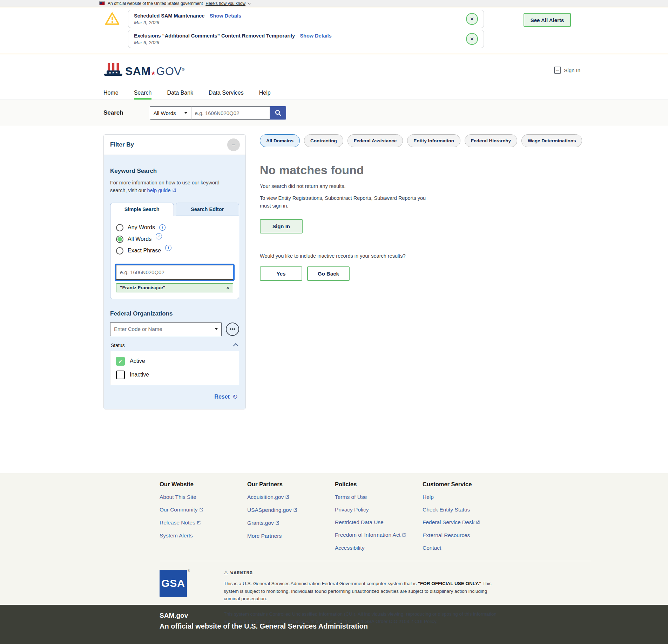 The image size is (668, 644). What do you see at coordinates (334, 113) in the screenshot?
I see `search-band: Search All Words` at bounding box center [334, 113].